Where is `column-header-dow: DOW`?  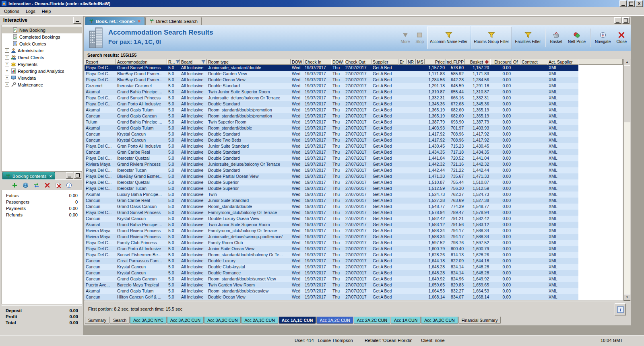 column-header-dow: DOW is located at coordinates (338, 62).